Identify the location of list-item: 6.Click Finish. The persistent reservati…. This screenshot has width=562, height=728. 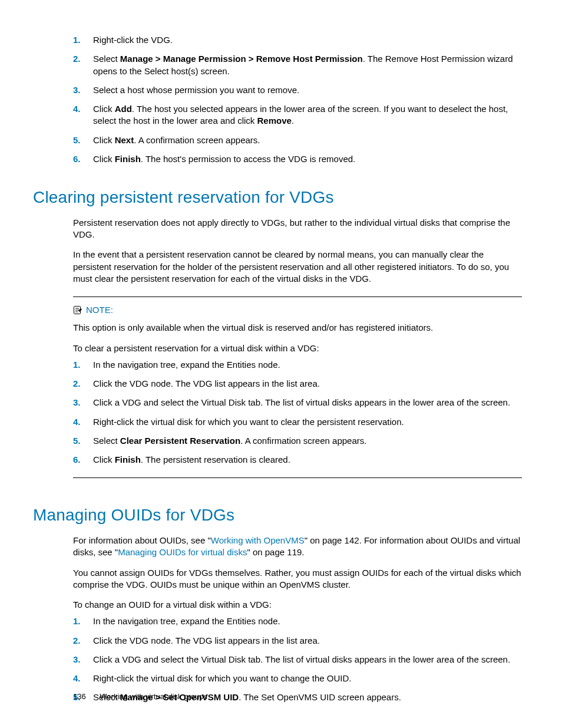
(297, 460).